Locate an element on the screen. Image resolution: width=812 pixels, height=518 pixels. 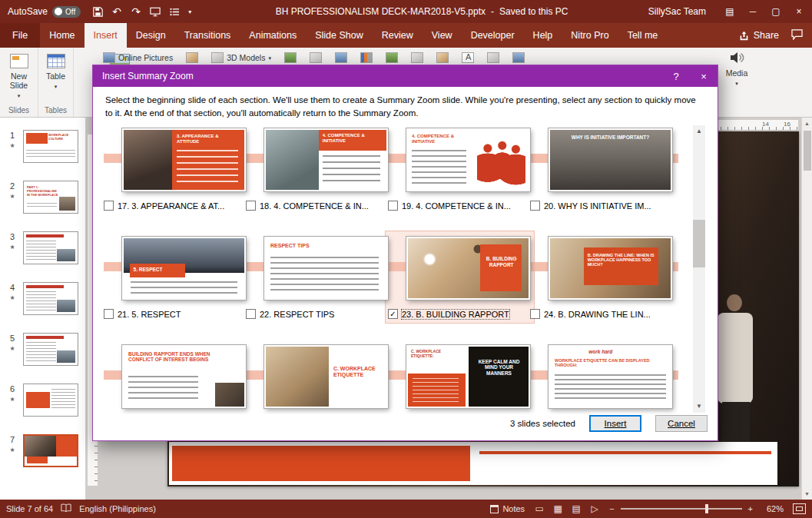
dialog-scrollbar-thumb is located at coordinates (699, 244).